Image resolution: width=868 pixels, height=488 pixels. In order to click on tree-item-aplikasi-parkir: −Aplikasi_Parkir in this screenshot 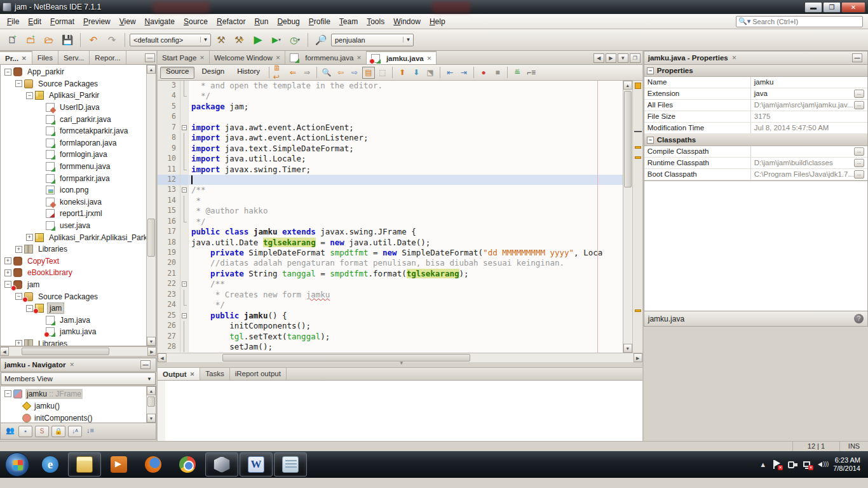, I will do `click(74, 95)`.